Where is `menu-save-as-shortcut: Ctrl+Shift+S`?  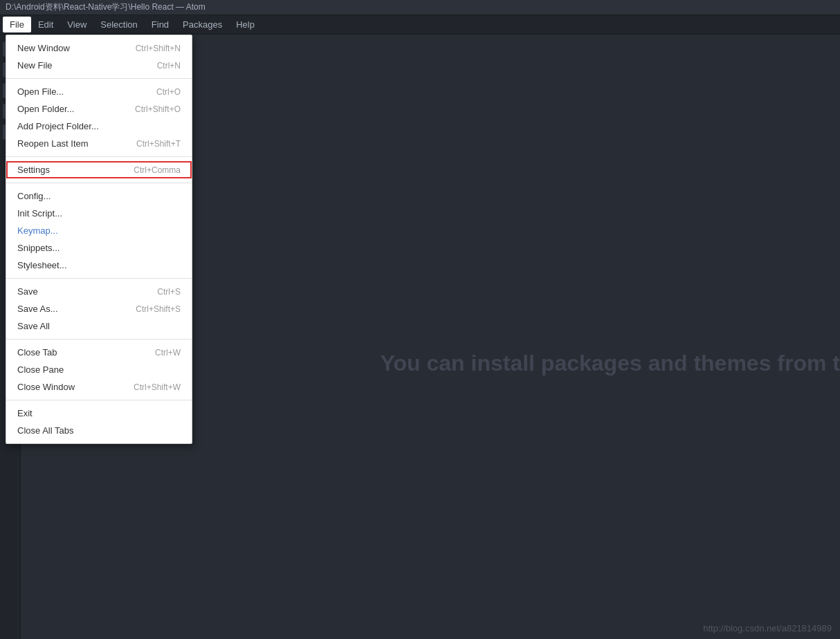
menu-save-as-shortcut: Ctrl+Shift+S is located at coordinates (158, 309).